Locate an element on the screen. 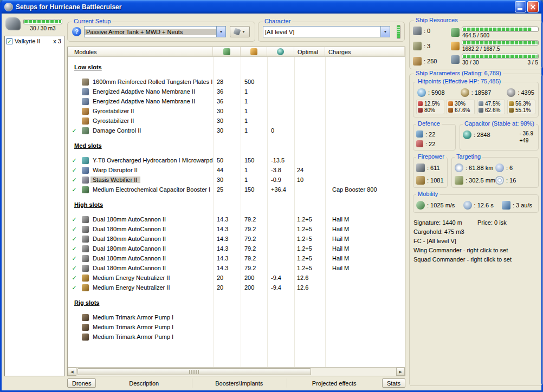 The image size is (543, 392). slot-section-title: High slots is located at coordinates (89, 205).